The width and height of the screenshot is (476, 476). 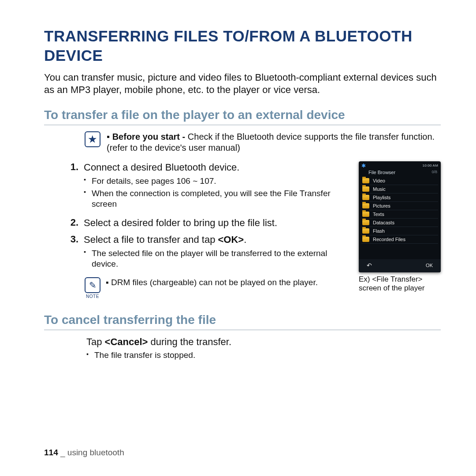 What do you see at coordinates (217, 181) in the screenshot?
I see `step-1-sub-1: For details, see pages 106 ~ 107.` at bounding box center [217, 181].